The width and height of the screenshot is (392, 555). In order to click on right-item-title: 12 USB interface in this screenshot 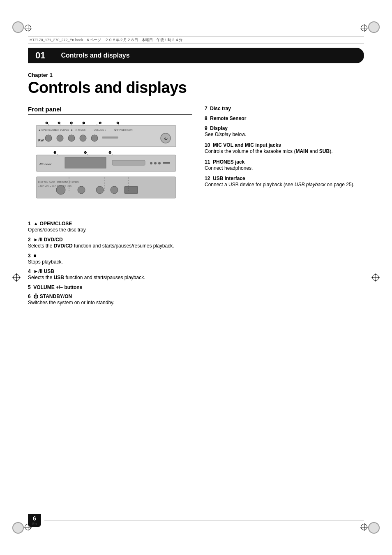, I will do `click(284, 178)`.